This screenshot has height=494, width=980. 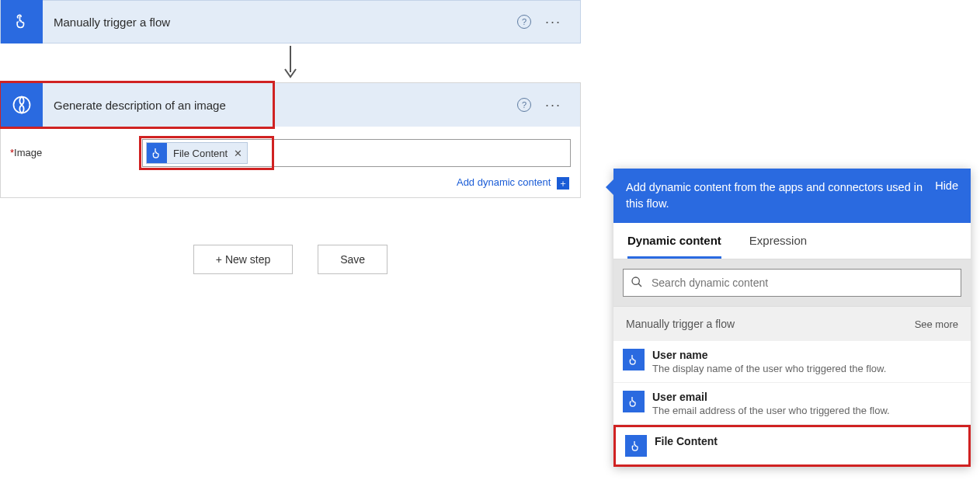 I want to click on dyn-item-user-name: User name The display name of the user w…, so click(x=792, y=362).